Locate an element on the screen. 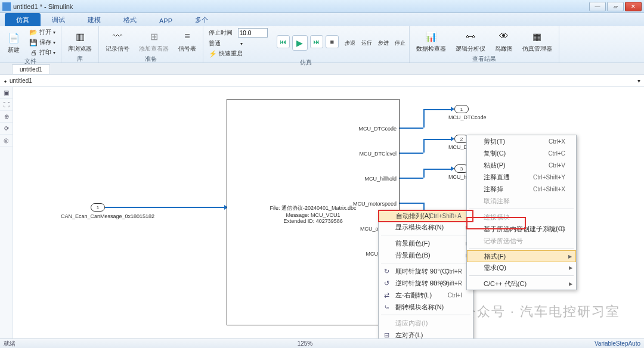 This screenshot has width=644, height=348. tab-model: 建模 is located at coordinates (94, 20).